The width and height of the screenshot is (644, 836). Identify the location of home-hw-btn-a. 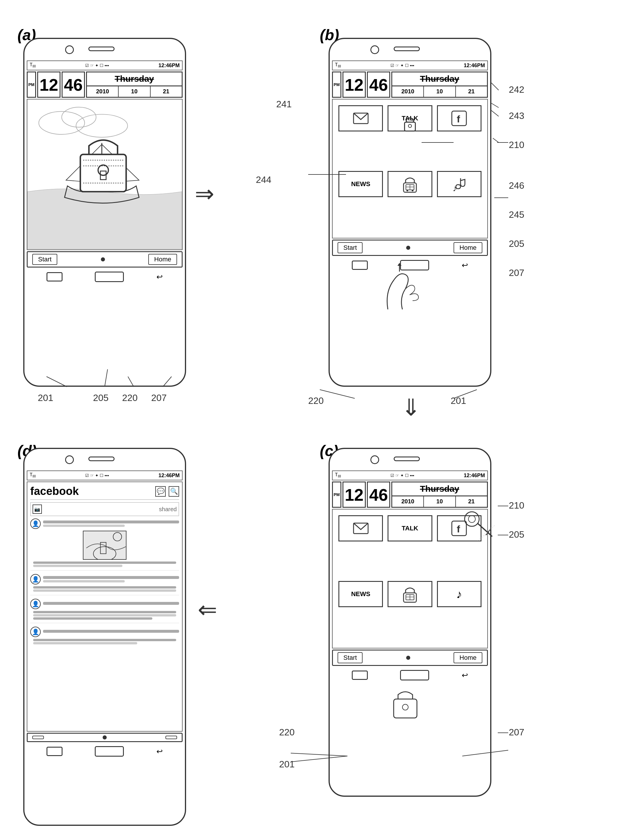
(109, 277).